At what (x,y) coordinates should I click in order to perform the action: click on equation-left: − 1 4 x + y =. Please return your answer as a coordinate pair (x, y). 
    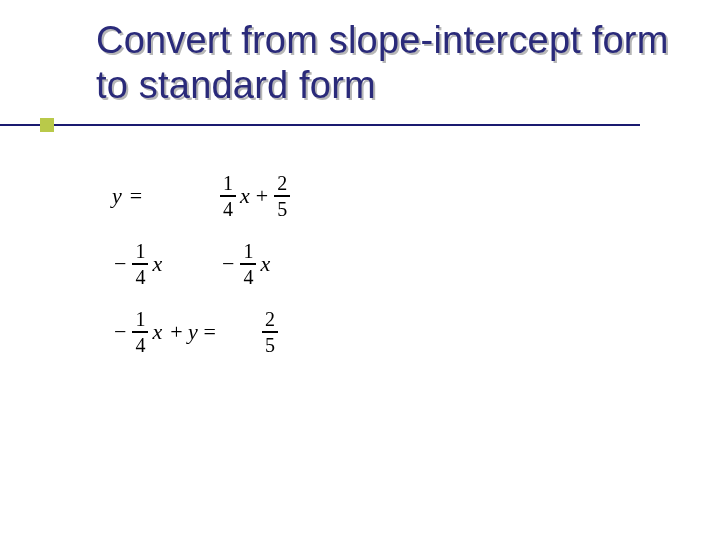
    Looking at the image, I should click on (185, 332).